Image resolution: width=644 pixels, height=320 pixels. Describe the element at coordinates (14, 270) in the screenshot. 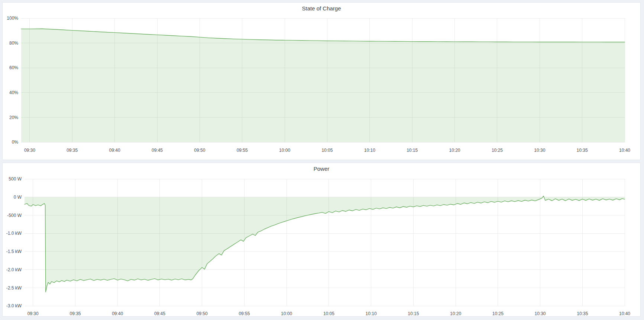

I see `y-tick-label: -2.0 kW` at that location.